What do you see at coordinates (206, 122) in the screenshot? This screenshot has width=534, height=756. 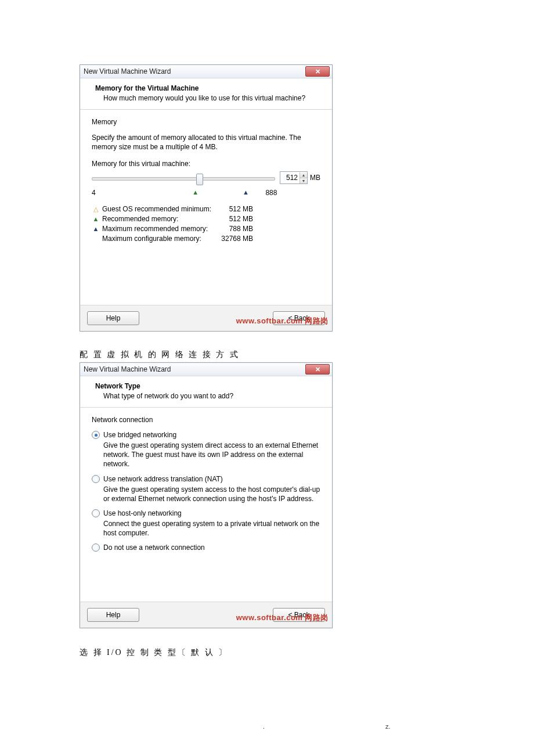 I see `section-label: Memory` at bounding box center [206, 122].